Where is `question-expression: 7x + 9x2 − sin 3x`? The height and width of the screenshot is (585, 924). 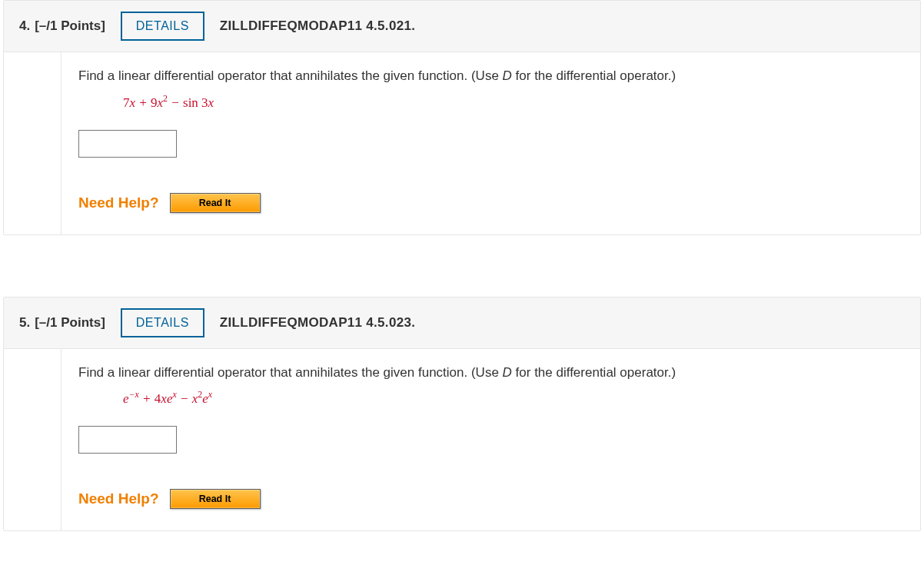
question-expression: 7x + 9x2 − sin 3x is located at coordinates (514, 103).